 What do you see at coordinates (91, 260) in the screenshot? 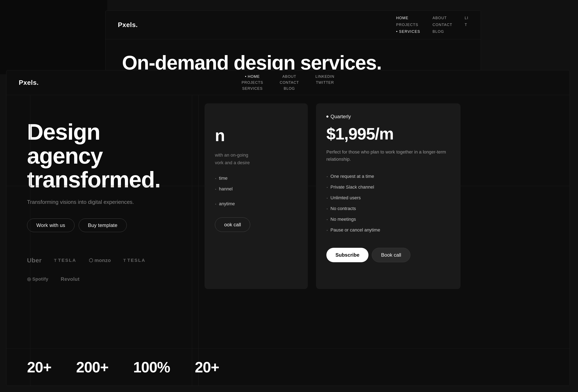
I see `monzo-m-icon: ⬡` at bounding box center [91, 260].